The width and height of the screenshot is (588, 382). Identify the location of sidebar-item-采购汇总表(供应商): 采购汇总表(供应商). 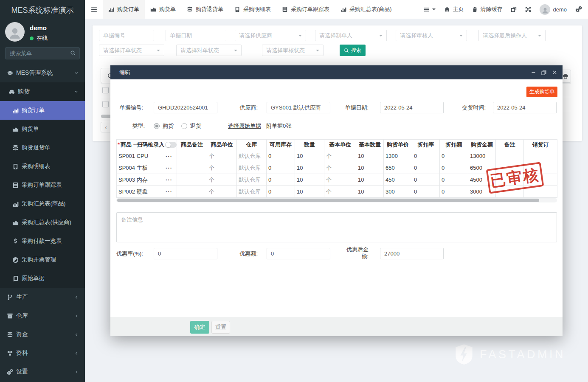
(42, 222).